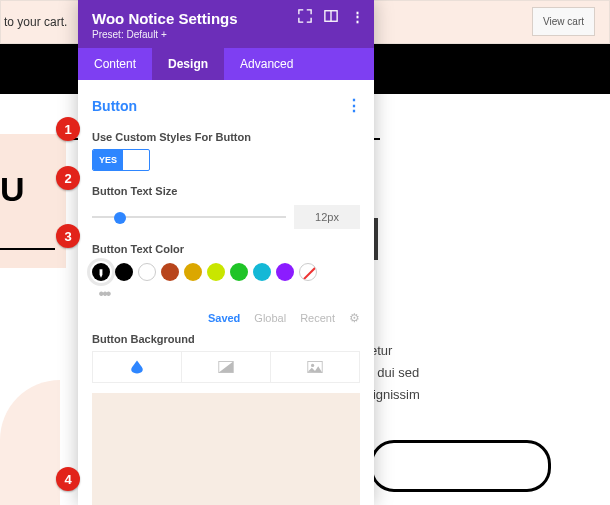 This screenshot has height=505, width=610. What do you see at coordinates (314, 367) in the screenshot?
I see `bg-tab-image` at bounding box center [314, 367].